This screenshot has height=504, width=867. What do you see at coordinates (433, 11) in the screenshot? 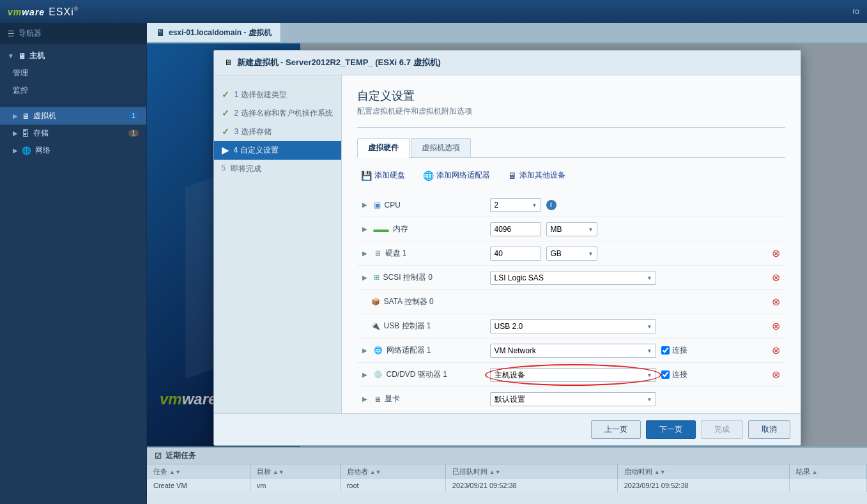
I see `topbar: vmware ESXi® ro` at bounding box center [433, 11].